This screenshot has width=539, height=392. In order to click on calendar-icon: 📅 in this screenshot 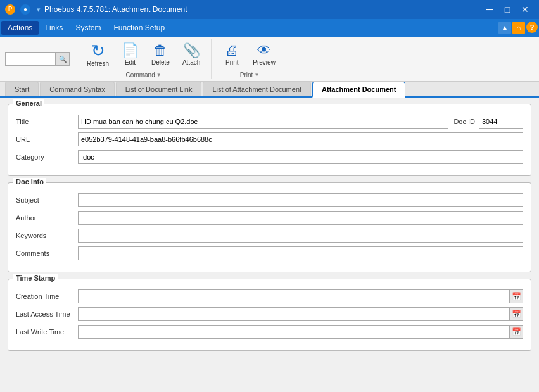, I will do `click(517, 296)`.